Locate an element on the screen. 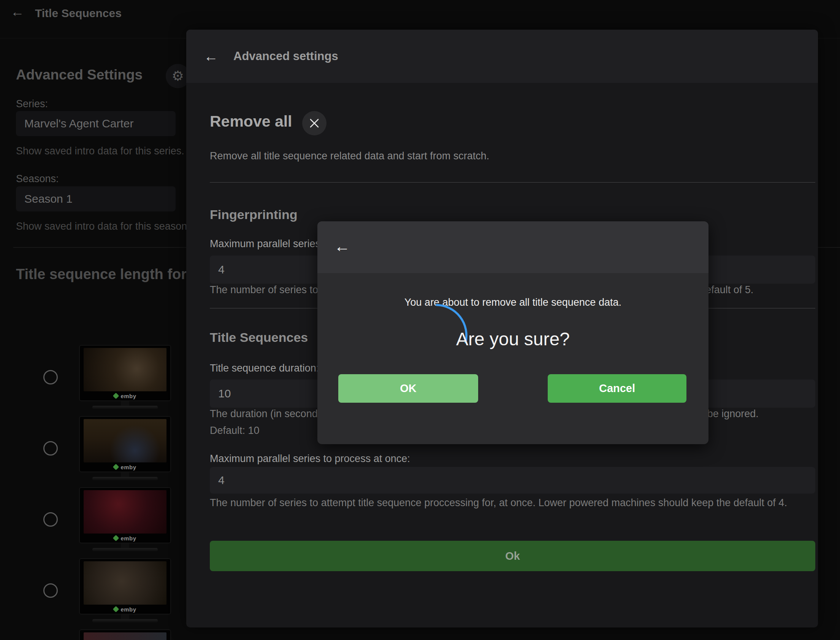 Image resolution: width=840 pixels, height=640 pixels. remove-all-heading: Remove all is located at coordinates (251, 121).